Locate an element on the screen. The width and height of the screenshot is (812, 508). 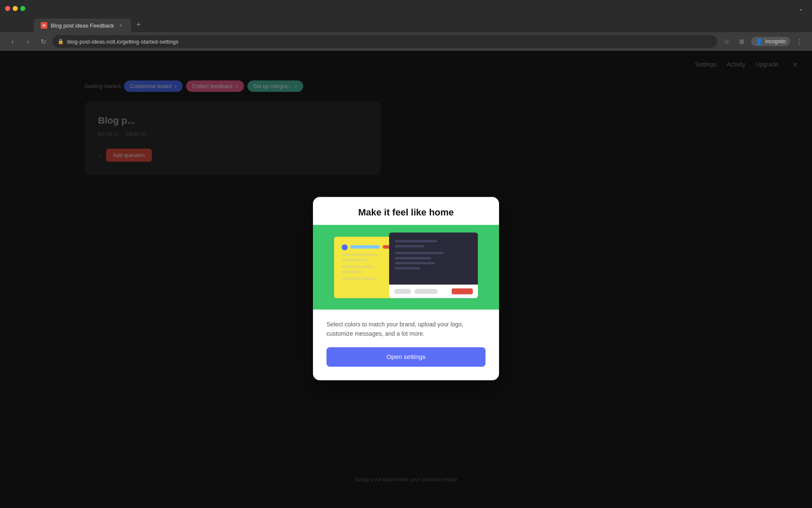
incognito-badge: 👤 Incognito is located at coordinates (771, 41).